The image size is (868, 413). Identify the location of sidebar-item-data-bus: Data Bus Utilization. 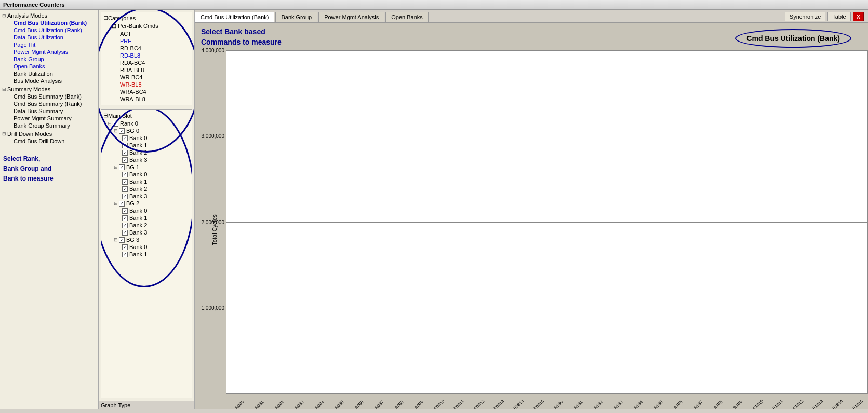
(49, 37).